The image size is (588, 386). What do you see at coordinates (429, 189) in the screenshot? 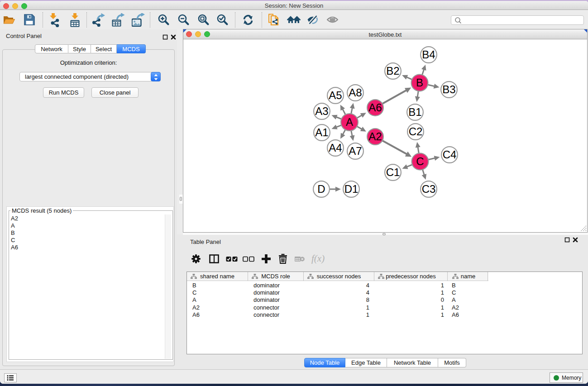
I see `svg-text: C3` at bounding box center [429, 189].